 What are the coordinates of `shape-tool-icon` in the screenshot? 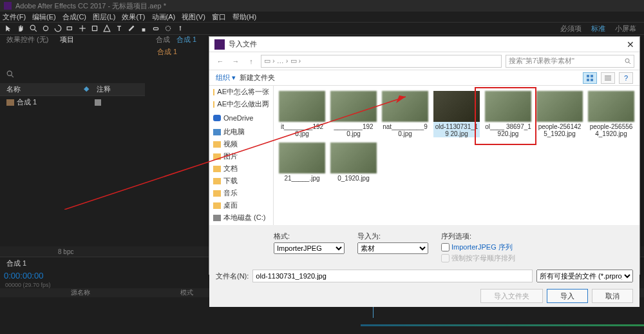 It's located at (95, 28).